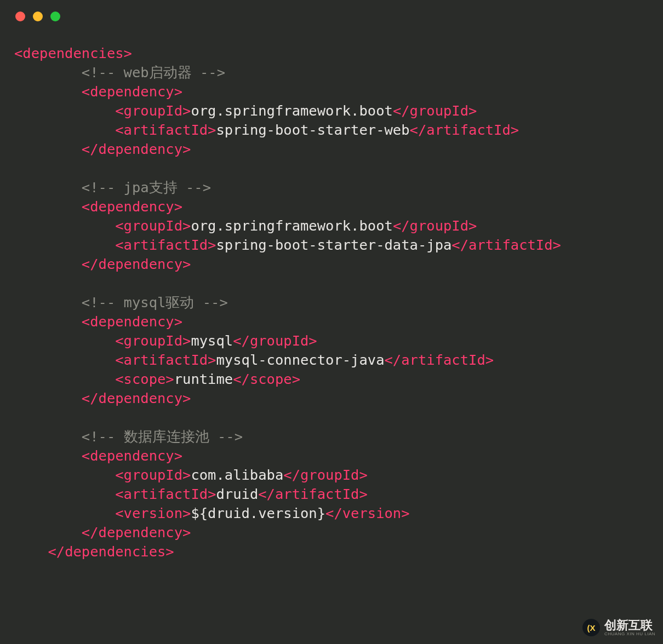  Describe the element at coordinates (132, 206) in the screenshot. I see `dep2-open: <dependency>` at that location.